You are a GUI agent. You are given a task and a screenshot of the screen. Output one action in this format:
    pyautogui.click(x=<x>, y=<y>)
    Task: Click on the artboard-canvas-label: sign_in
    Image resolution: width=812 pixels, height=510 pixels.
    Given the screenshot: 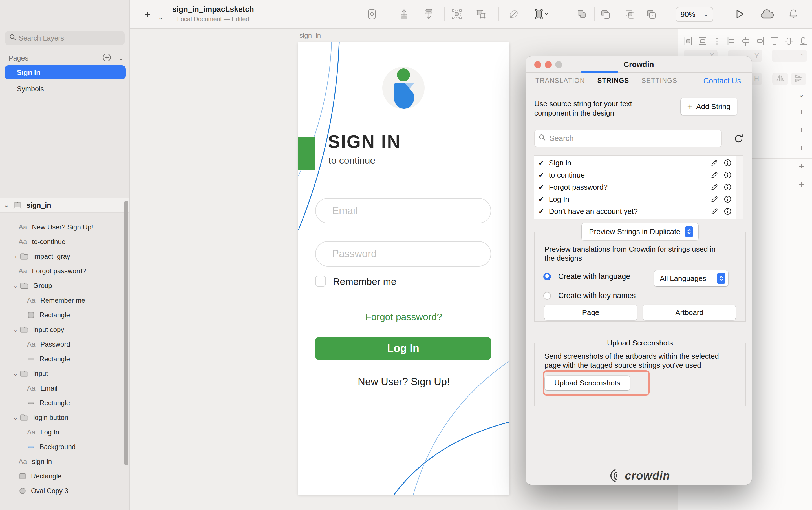 What is the action you would take?
    pyautogui.click(x=310, y=36)
    